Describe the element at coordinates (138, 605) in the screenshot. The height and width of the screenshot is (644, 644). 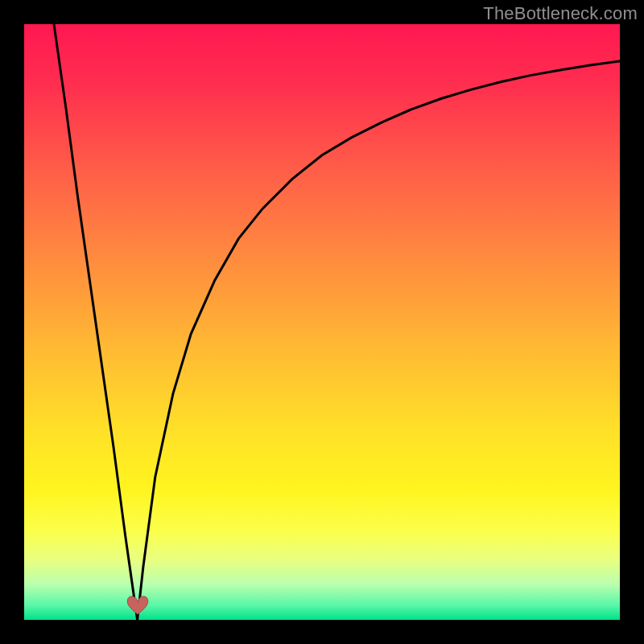
I see `heart-icon` at that location.